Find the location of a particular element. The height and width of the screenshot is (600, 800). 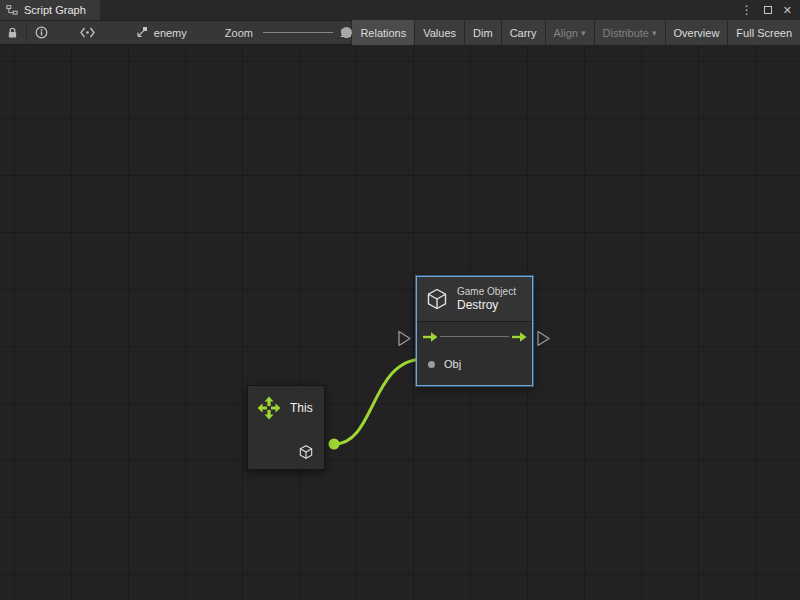

obj-port-label: Obj is located at coordinates (452, 364).